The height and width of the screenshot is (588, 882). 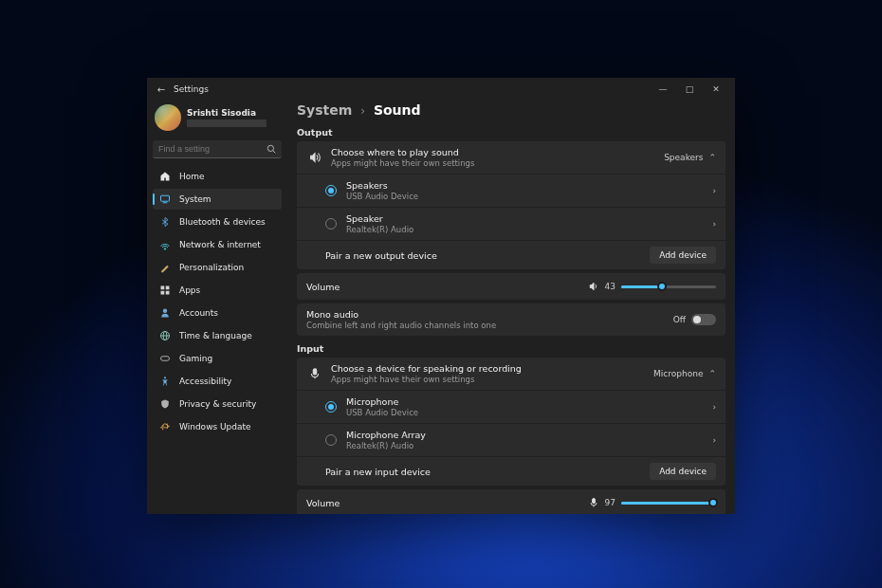 What do you see at coordinates (165, 199) in the screenshot?
I see `system-icon` at bounding box center [165, 199].